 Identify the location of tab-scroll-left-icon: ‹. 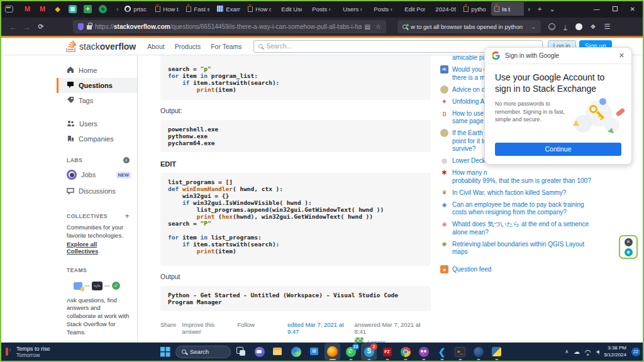
(117, 9).